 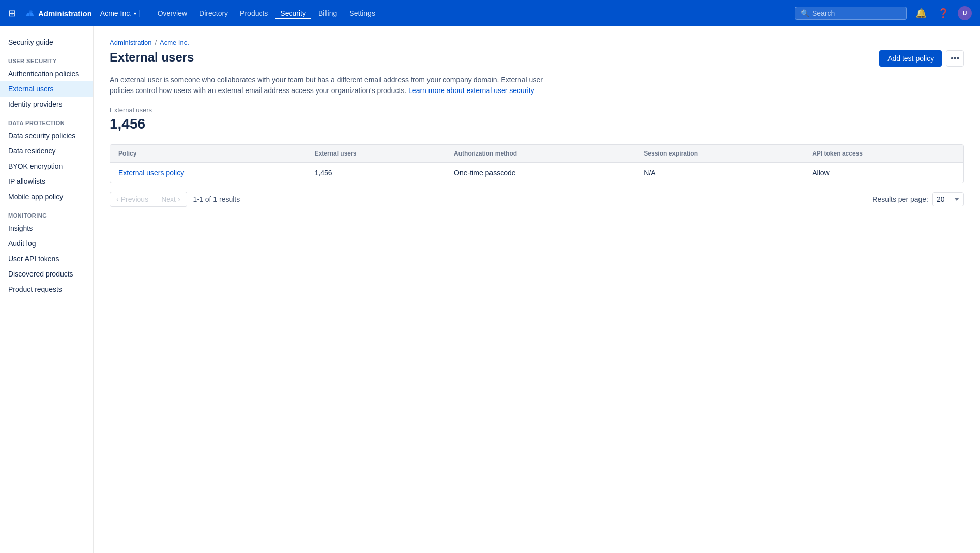 I want to click on policy-table: PolicyExternal usersAuthorization method…, so click(x=537, y=164).